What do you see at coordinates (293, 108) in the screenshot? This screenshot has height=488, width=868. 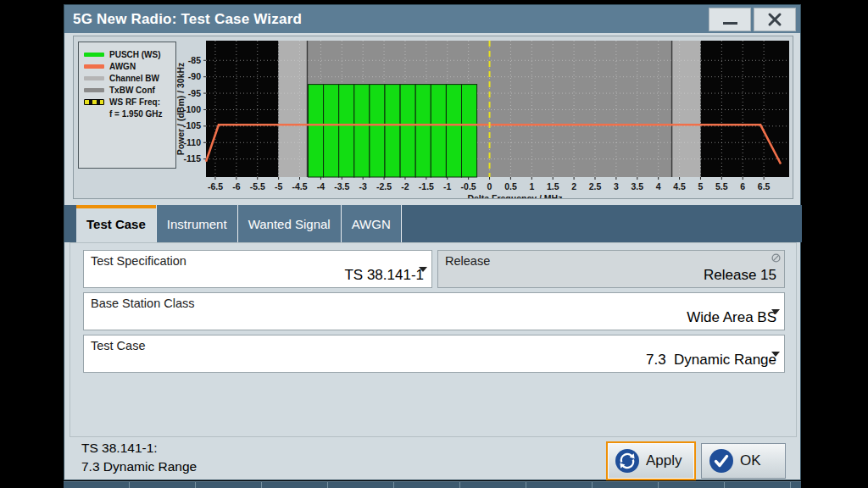 I see `region-channel-bw-left` at bounding box center [293, 108].